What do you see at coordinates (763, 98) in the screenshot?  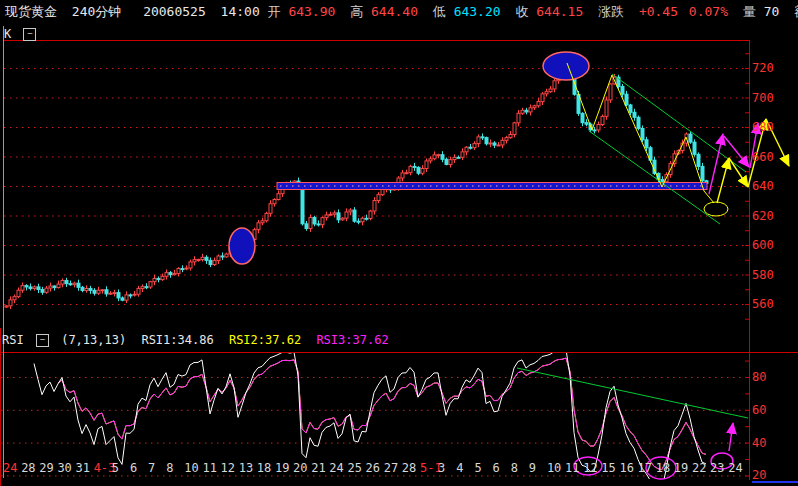 I see `price-axis-label: 700` at bounding box center [763, 98].